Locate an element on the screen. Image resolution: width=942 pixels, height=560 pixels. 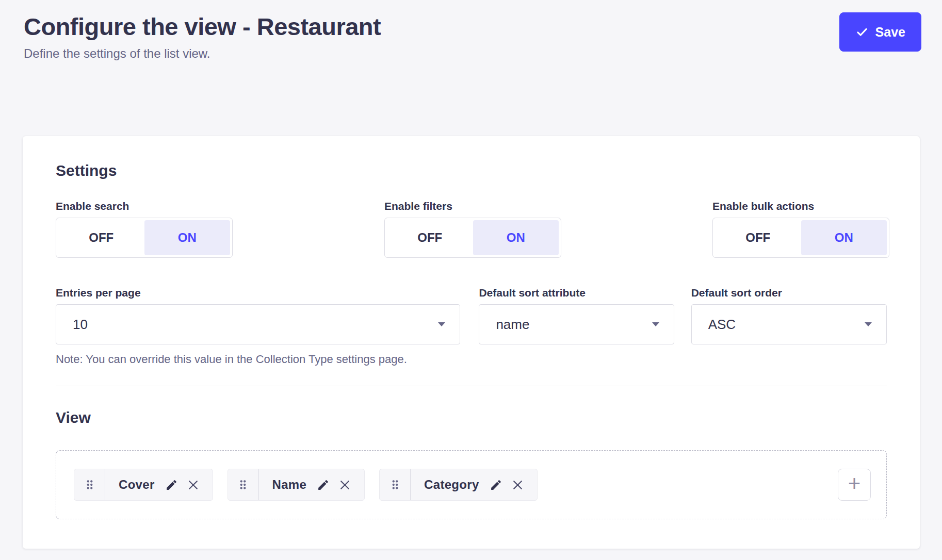
enable-filters-on-option: ON is located at coordinates (516, 238).